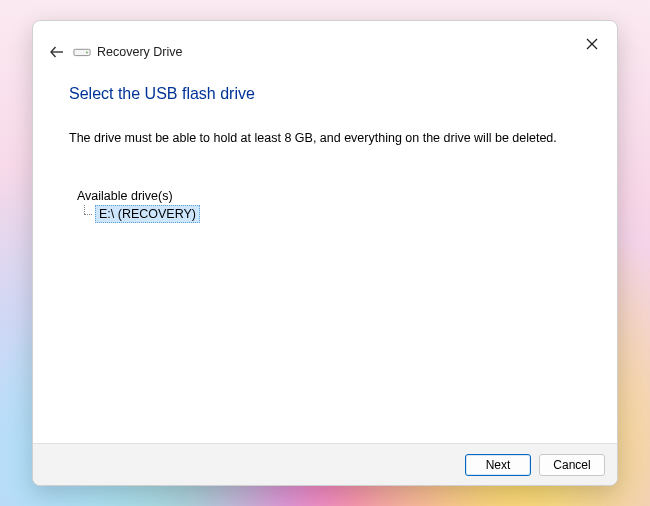 The image size is (650, 506). What do you see at coordinates (148, 214) in the screenshot?
I see `drive-item: E:\ (RECOVERY)` at bounding box center [148, 214].